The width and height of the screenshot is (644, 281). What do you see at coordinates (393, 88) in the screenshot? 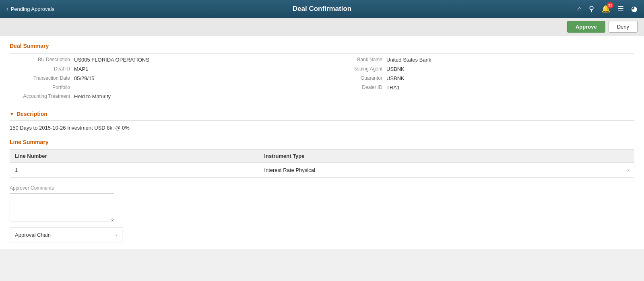
I see `dealer-id-value: TRA1` at bounding box center [393, 88].